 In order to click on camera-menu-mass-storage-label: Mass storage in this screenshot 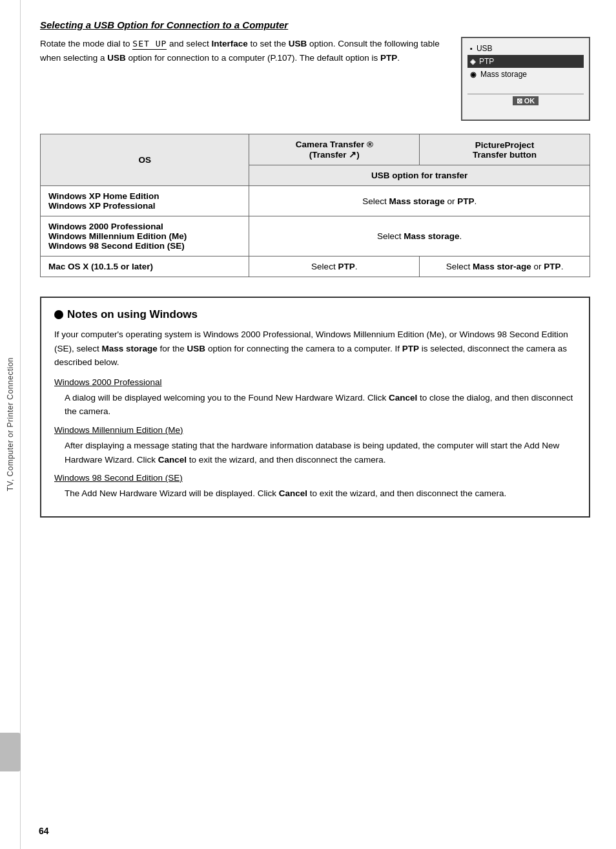, I will do `click(504, 74)`.